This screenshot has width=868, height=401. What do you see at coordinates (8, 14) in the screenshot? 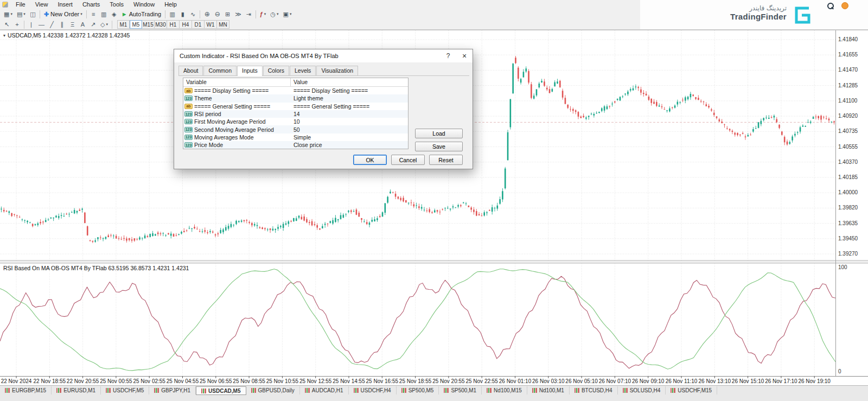
I see `new-chart-button: ▦▾` at bounding box center [8, 14].